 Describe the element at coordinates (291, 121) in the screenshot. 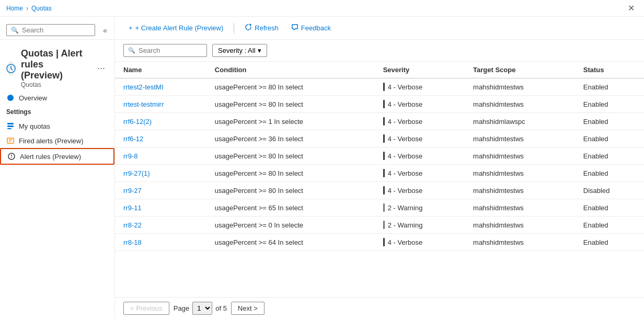

I see `cell-condition: usagePercent >= 1 In selecte` at that location.